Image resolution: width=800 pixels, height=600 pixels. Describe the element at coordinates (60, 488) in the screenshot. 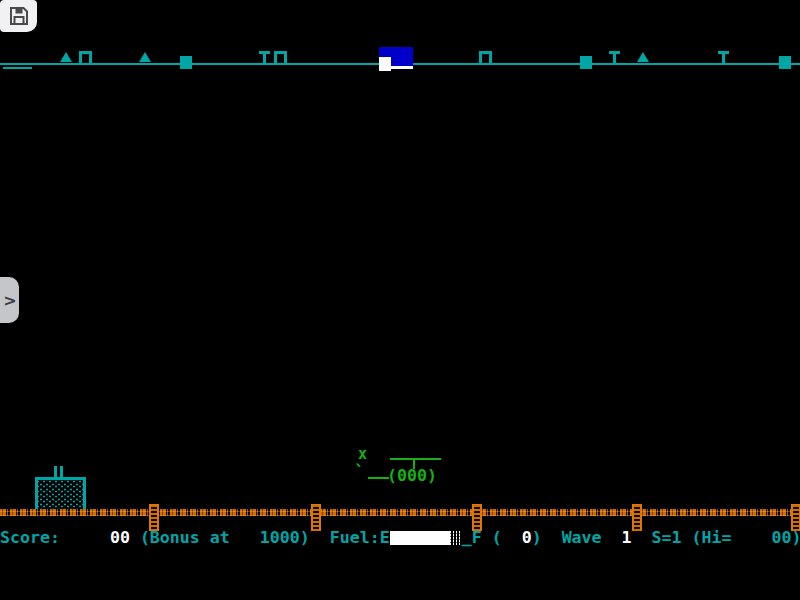

I see `fuel-depot` at that location.